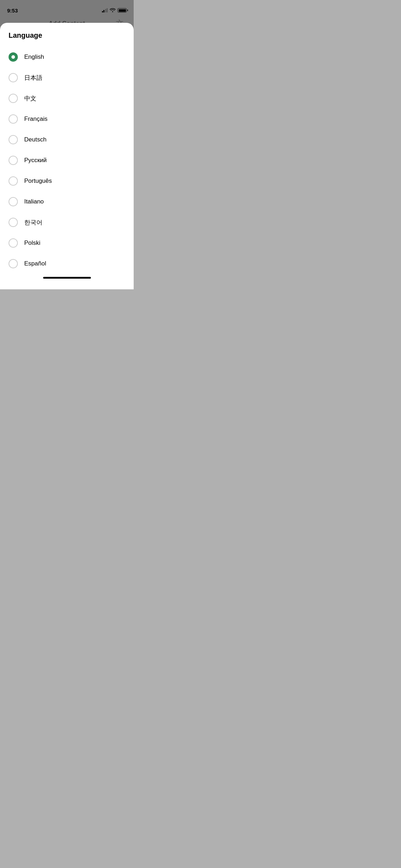 This screenshot has width=401, height=868. I want to click on status-time: 9:53, so click(12, 11).